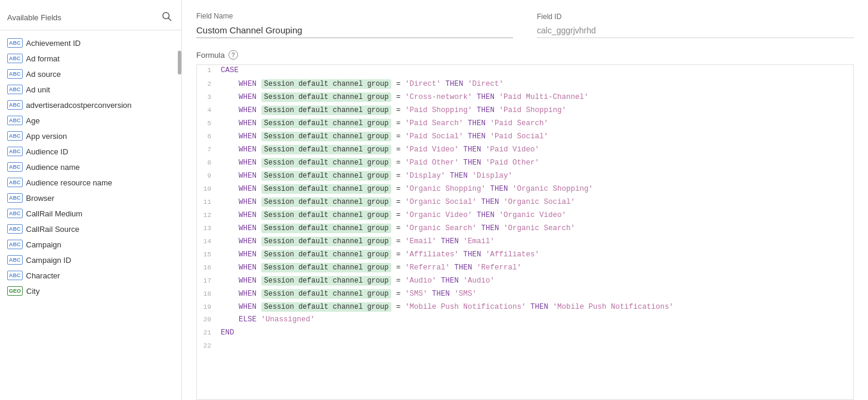 Image resolution: width=868 pixels, height=400 pixels. What do you see at coordinates (525, 176) in the screenshot?
I see `code-line: 9 WHEN Session default channel group = '…` at bounding box center [525, 176].